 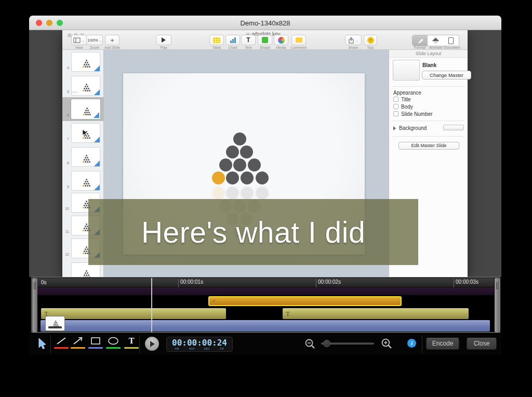 What do you see at coordinates (435, 41) in the screenshot?
I see `animate-tab` at bounding box center [435, 41].